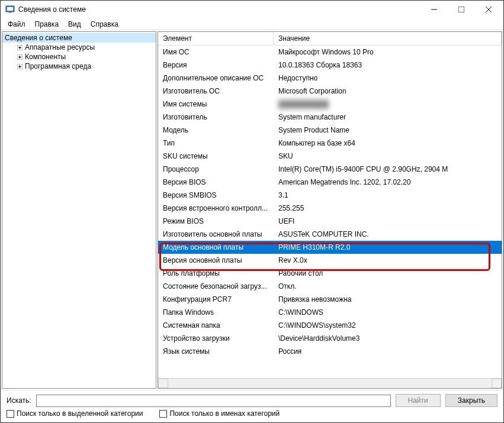 The height and width of the screenshot is (423, 504). What do you see at coordinates (252, 9) in the screenshot?
I see `titlebar: Сведения о системе` at bounding box center [252, 9].